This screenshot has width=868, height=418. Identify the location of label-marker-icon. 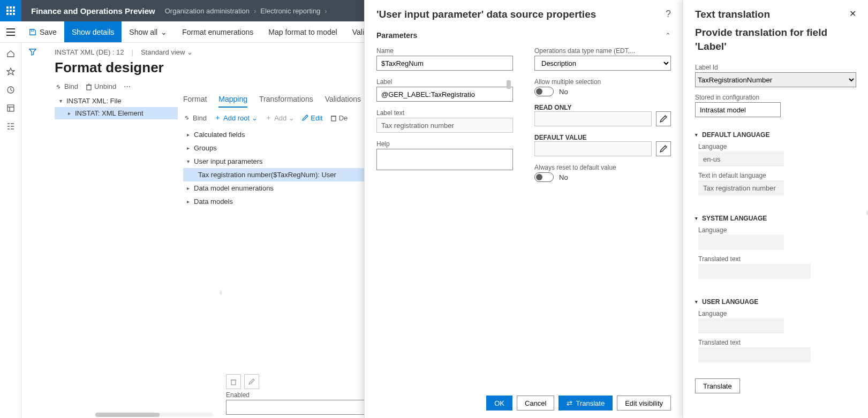
(509, 85).